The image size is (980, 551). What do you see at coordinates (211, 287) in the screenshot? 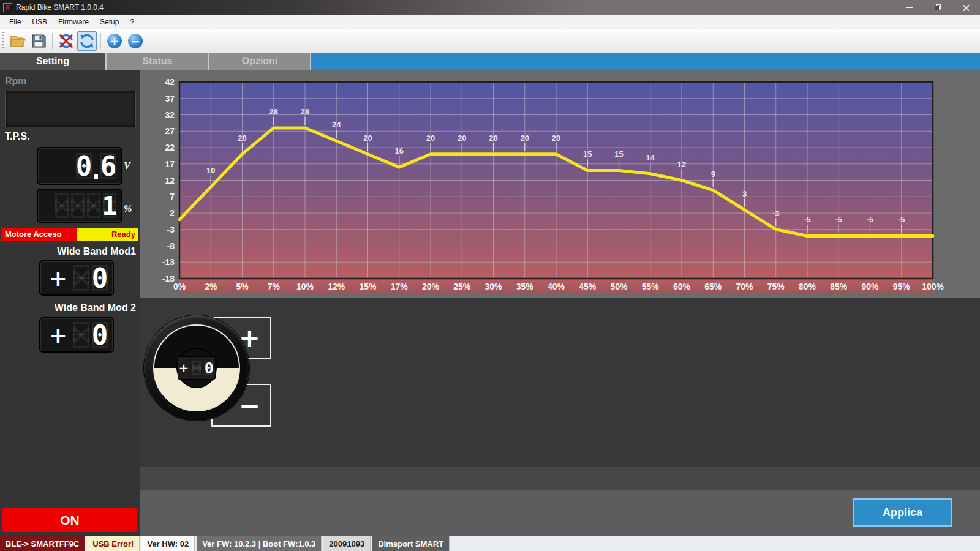
I see `svg-text: 2%` at bounding box center [211, 287].